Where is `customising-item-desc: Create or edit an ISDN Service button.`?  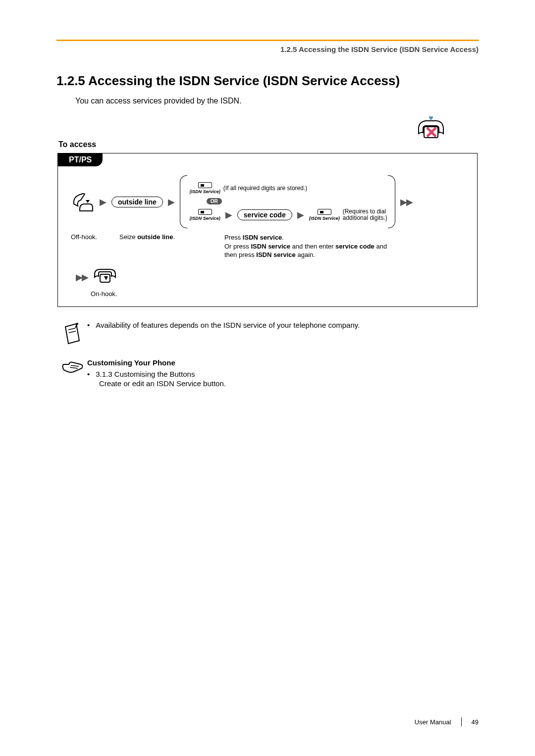
customising-item-desc: Create or edit an ISDN Service button. is located at coordinates (162, 383).